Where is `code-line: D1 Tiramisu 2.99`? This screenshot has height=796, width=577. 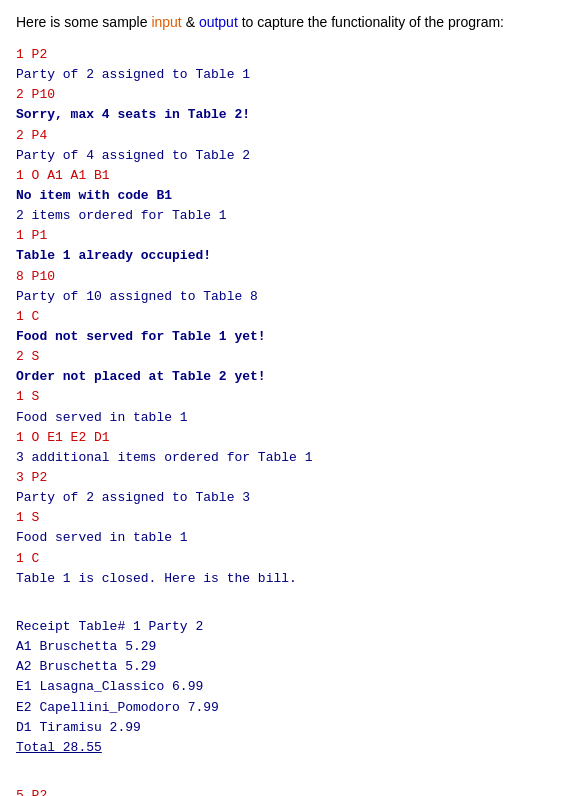 code-line: D1 Tiramisu 2.99 is located at coordinates (288, 728).